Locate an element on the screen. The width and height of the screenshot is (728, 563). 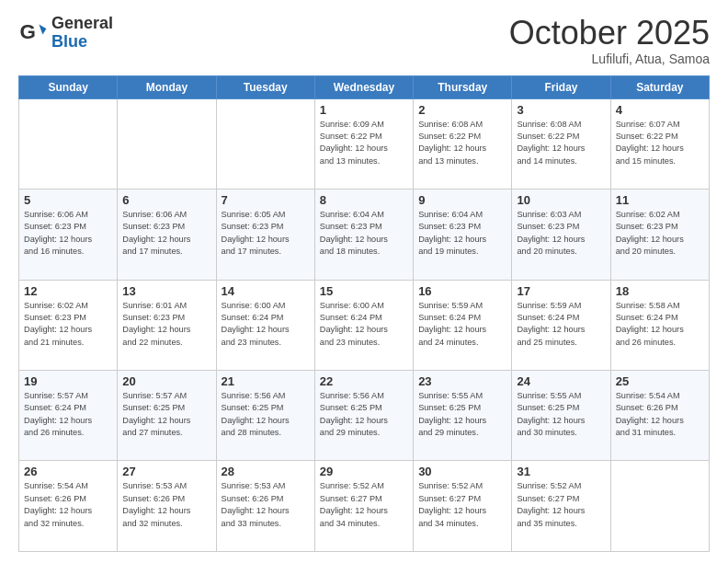
day-cell: 8Sunrise: 6:04 AM Sunset: 6:23 PM Daylig… is located at coordinates (364, 235).